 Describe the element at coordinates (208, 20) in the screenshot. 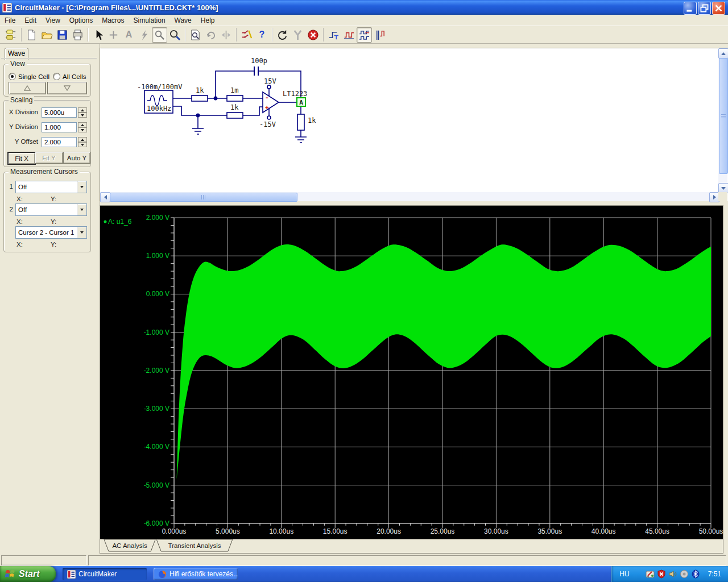

I see `menu-item-help: Help` at that location.